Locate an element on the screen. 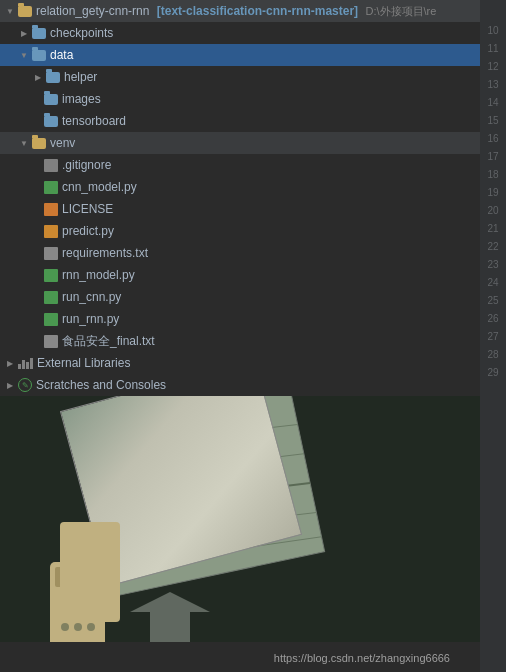 This screenshot has height=672, width=506. line-10: 10 is located at coordinates (493, 31).